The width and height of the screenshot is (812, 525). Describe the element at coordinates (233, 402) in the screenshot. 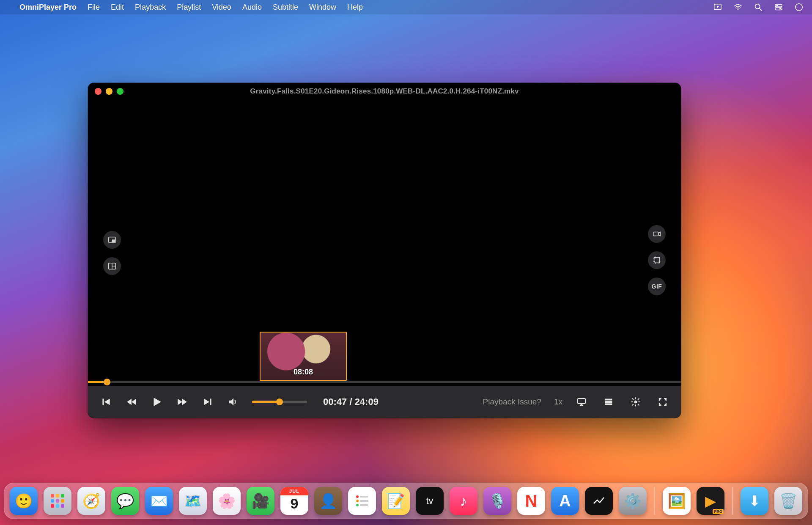

I see `volume-icon` at that location.